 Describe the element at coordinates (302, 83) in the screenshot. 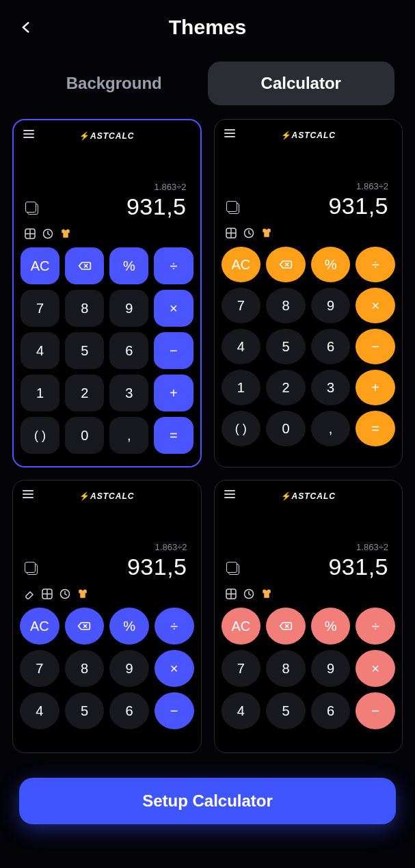

I see `tab-calculator: Calculator` at that location.